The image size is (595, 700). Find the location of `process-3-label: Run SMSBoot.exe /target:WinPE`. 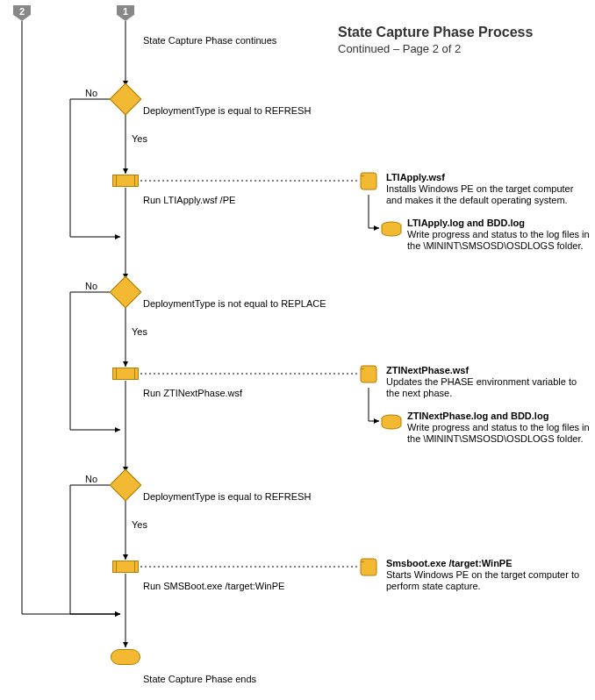

process-3-label: Run SMSBoot.exe /target:WinPE is located at coordinates (214, 586).